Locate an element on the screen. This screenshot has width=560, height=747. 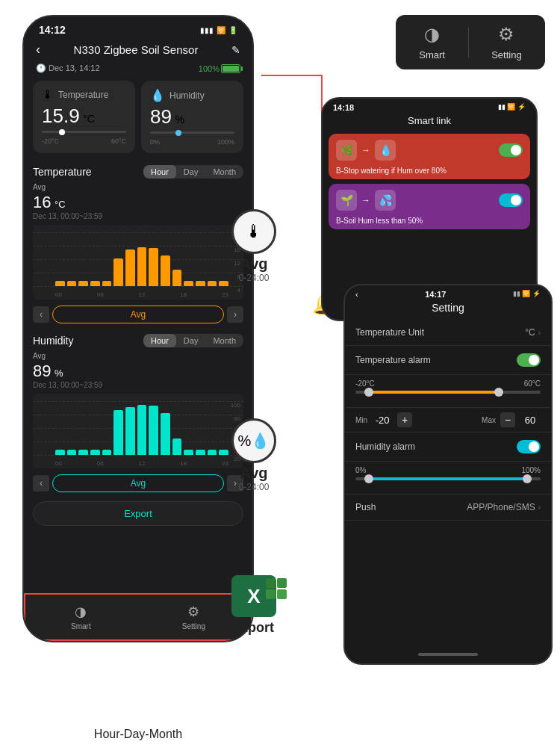
humidity-card: 💧 Humidity 89 % 0% 100% is located at coordinates (193, 117).